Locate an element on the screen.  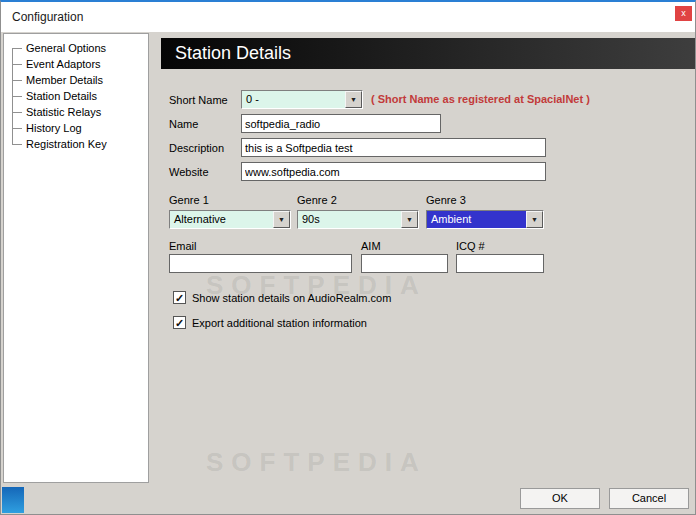
corner-accent is located at coordinates (13, 500).